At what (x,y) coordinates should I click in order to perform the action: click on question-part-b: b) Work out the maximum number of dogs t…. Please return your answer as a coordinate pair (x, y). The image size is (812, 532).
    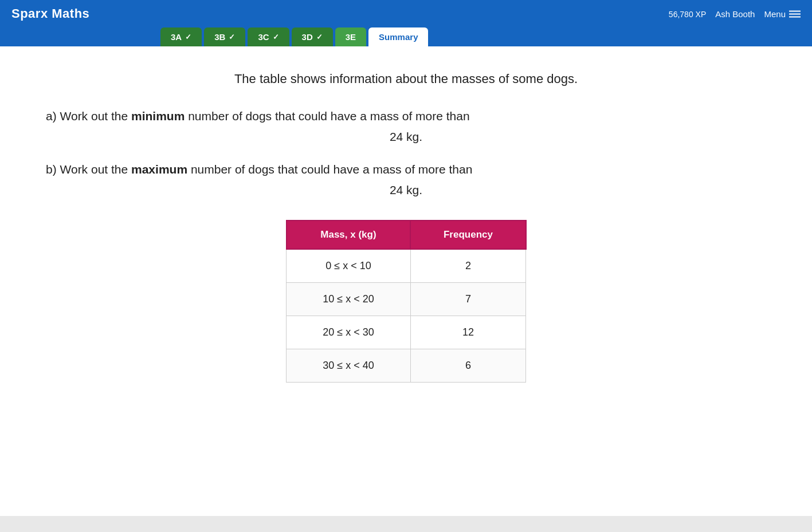
    Looking at the image, I should click on (406, 180).